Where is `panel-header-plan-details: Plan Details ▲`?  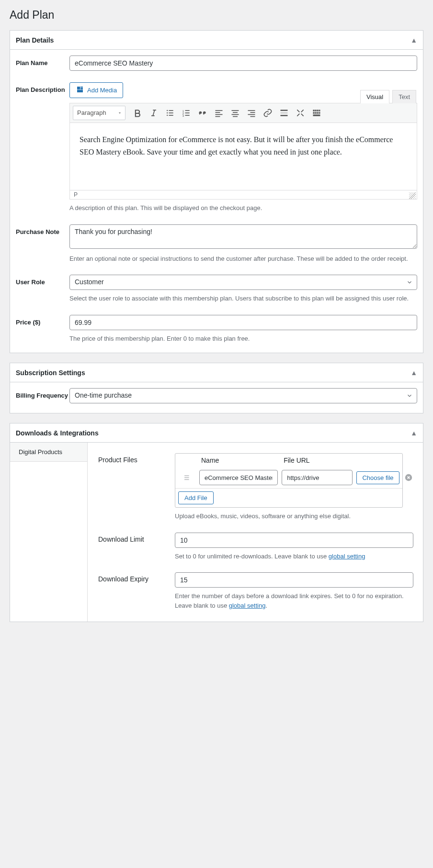
panel-header-plan-details: Plan Details ▲ is located at coordinates (216, 40).